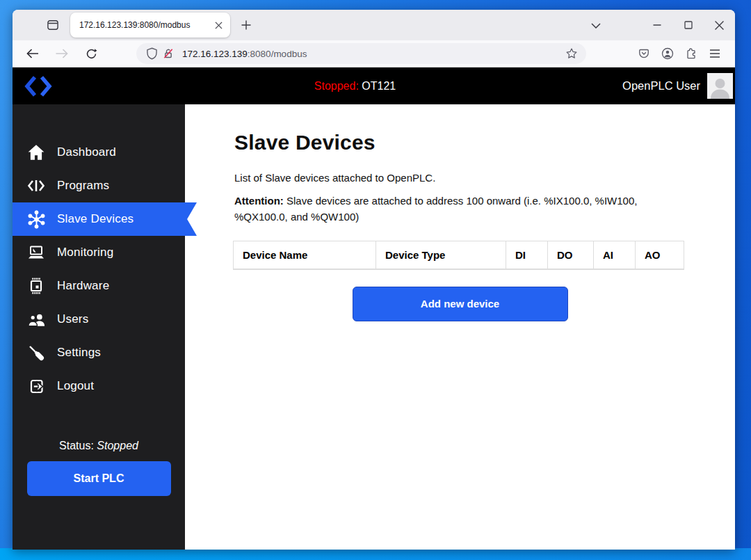 The image size is (751, 560). What do you see at coordinates (720, 86) in the screenshot?
I see `avatar` at bounding box center [720, 86].